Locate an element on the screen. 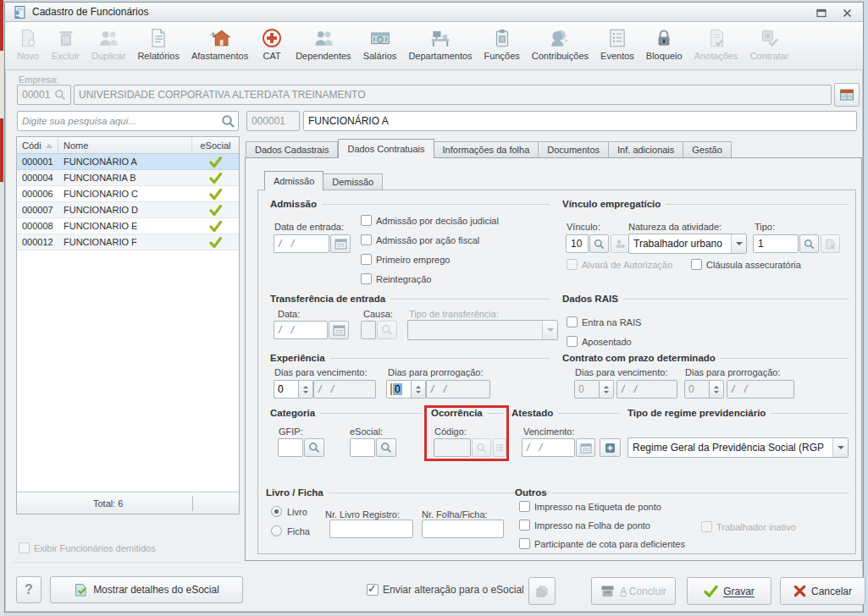 The image size is (868, 616). subtab-demissao: Demissão is located at coordinates (353, 182).